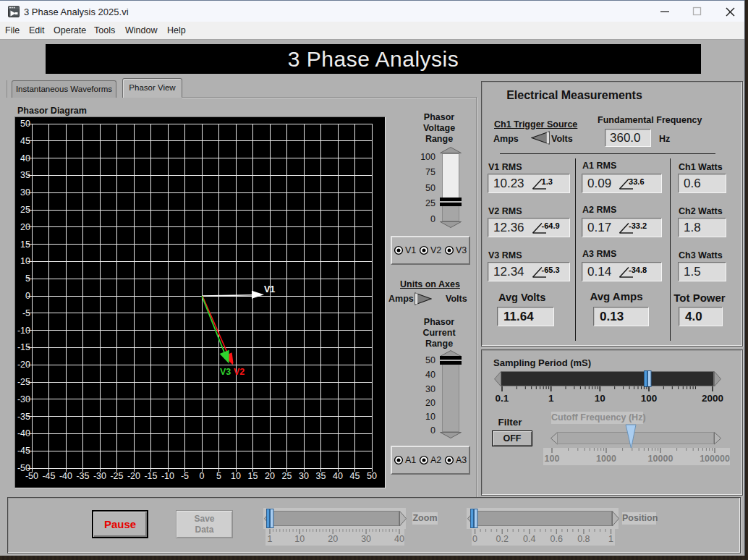  What do you see at coordinates (239, 372) in the screenshot?
I see `svg-text: V2` at bounding box center [239, 372].